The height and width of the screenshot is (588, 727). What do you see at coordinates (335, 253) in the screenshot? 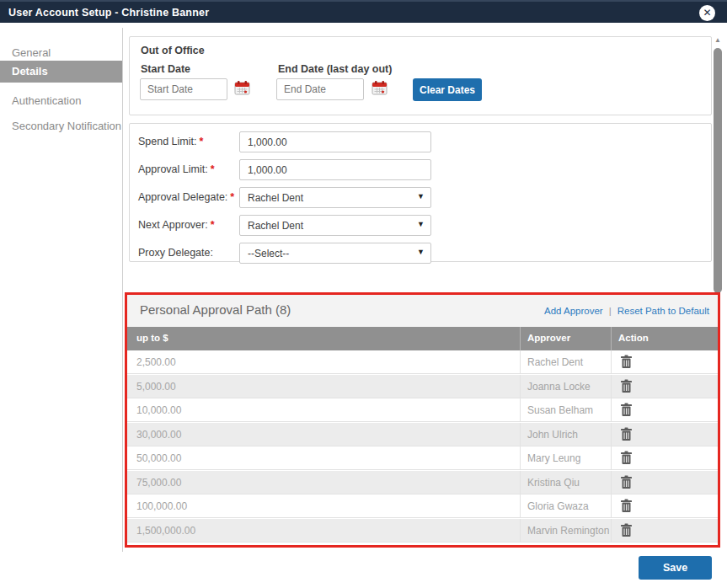
I see `proxy-delegate-select: --Select-- ▼` at bounding box center [335, 253].